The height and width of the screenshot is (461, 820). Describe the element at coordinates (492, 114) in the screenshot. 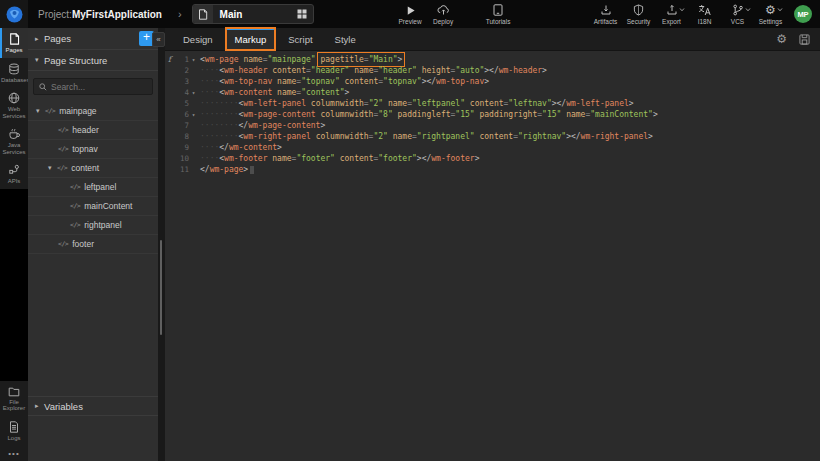

I see `code-line-6: 6▾········<wm-page-content columnwidth="…` at that location.